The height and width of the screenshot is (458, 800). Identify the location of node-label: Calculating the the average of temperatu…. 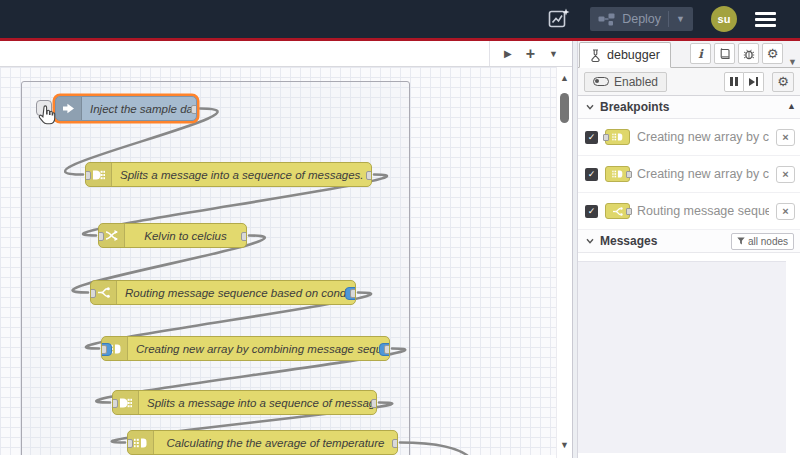
(276, 442).